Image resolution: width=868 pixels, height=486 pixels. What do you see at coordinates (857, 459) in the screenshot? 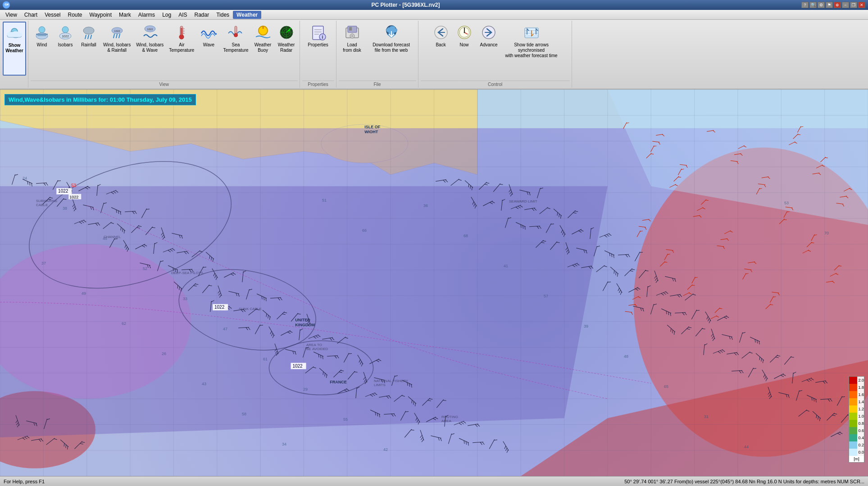
I see `legend-unit: [m]` at bounding box center [857, 459].